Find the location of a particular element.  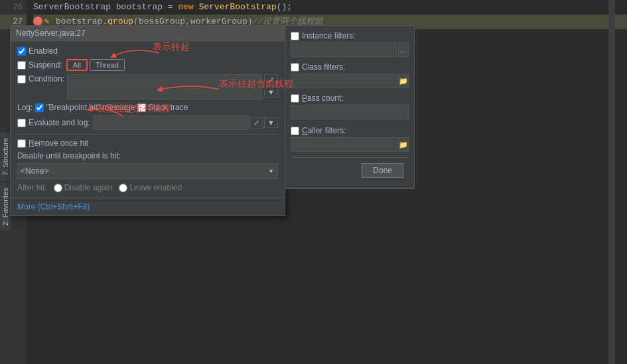

instance-filters-label-row: Instance filters: is located at coordinates (350, 36).